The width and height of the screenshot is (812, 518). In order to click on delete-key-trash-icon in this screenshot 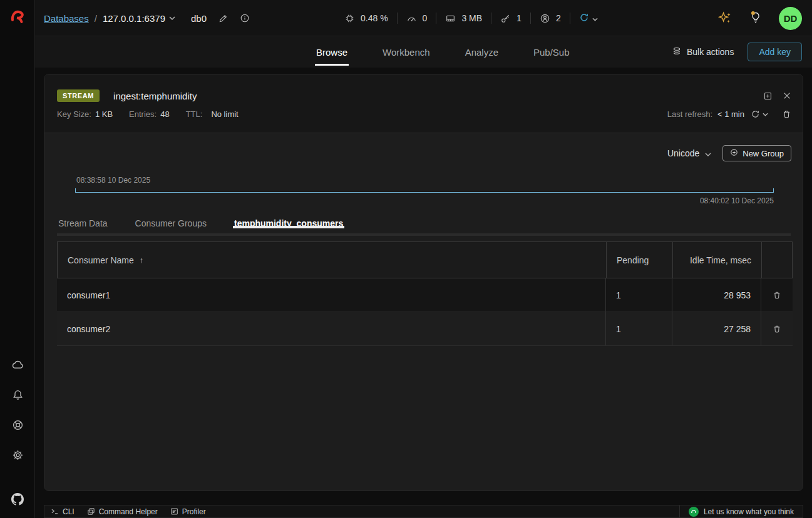, I will do `click(786, 114)`.